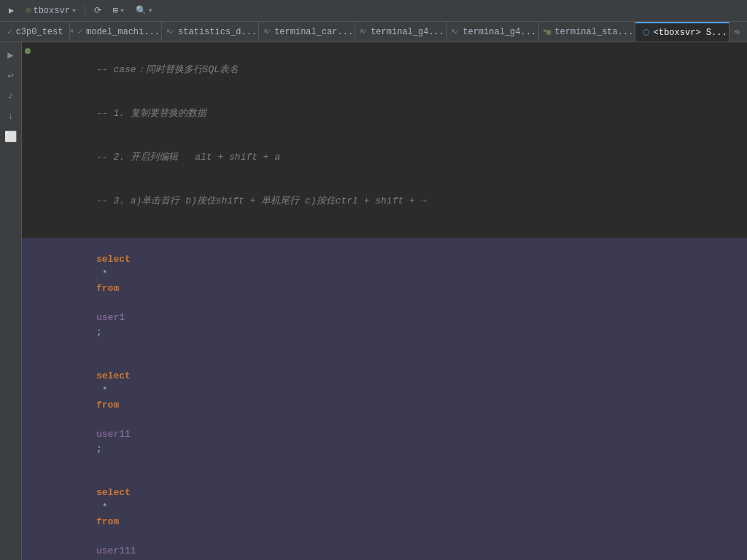 Image resolution: width=747 pixels, height=560 pixels. I want to click on comment-line-1: -- case：同时替换多行SQL表名, so click(384, 70).